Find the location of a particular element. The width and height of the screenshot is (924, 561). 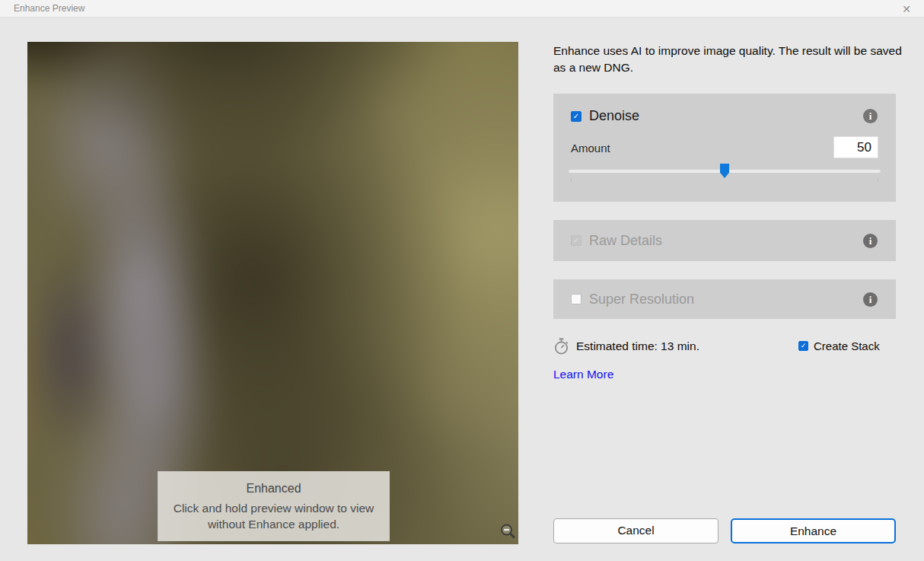

super-resolution-checkbox is located at coordinates (576, 299).